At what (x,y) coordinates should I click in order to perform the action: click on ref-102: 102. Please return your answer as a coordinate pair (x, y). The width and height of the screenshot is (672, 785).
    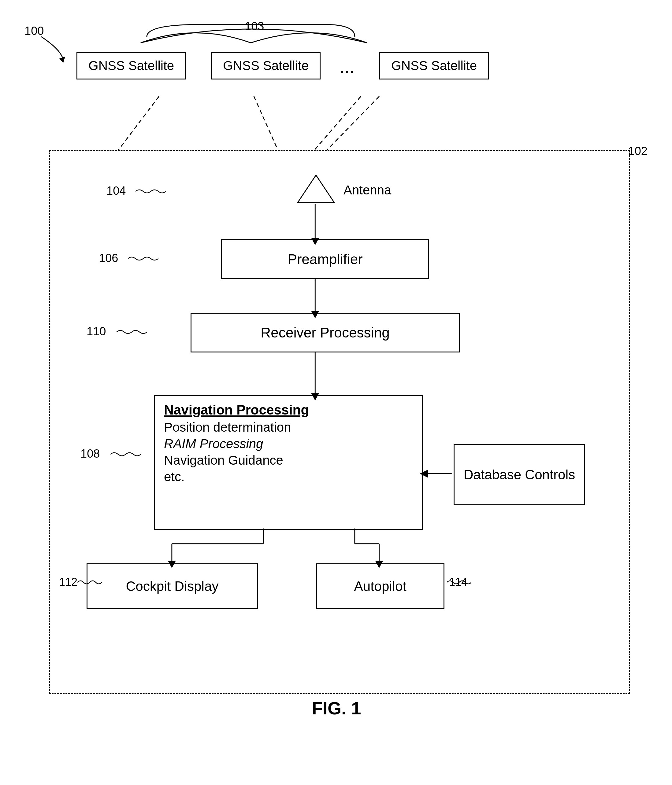
    Looking at the image, I should click on (638, 151).